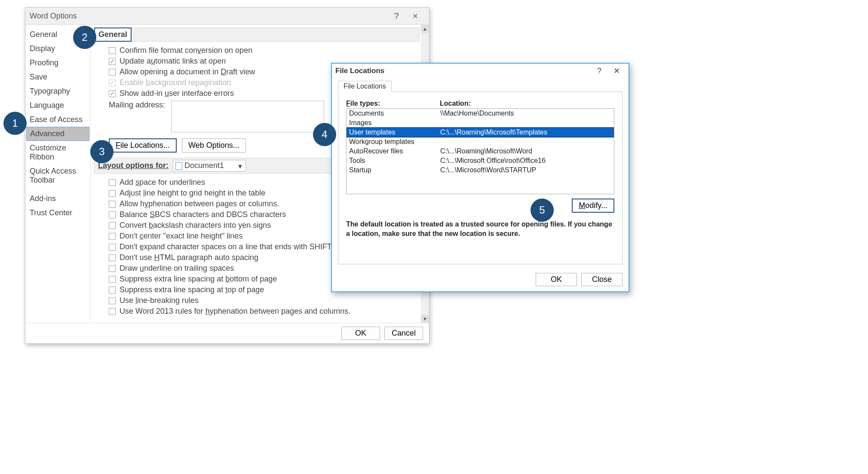 Image resolution: width=868 pixels, height=474 pixels. What do you see at coordinates (404, 333) in the screenshot?
I see `cancel-button: Cancel` at bounding box center [404, 333].